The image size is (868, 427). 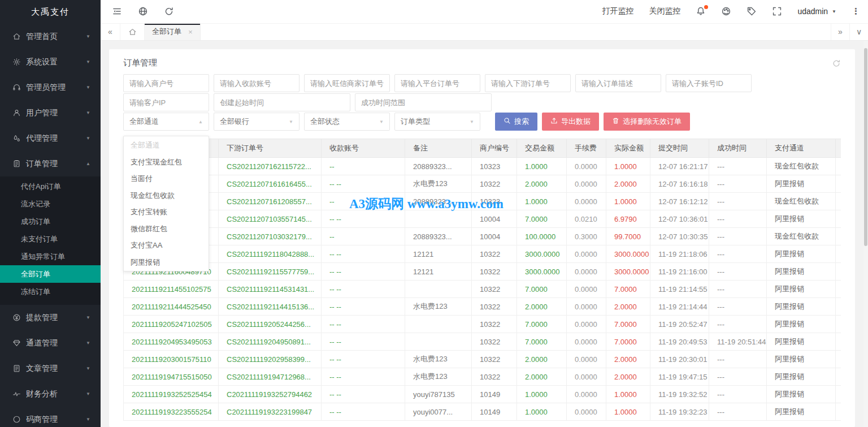 I want to click on menu-collapse-icon, so click(x=117, y=11).